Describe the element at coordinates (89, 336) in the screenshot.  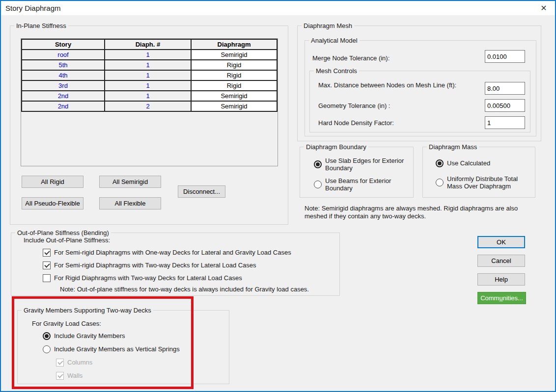
I see `radio-label: Include Gravity Members` at that location.